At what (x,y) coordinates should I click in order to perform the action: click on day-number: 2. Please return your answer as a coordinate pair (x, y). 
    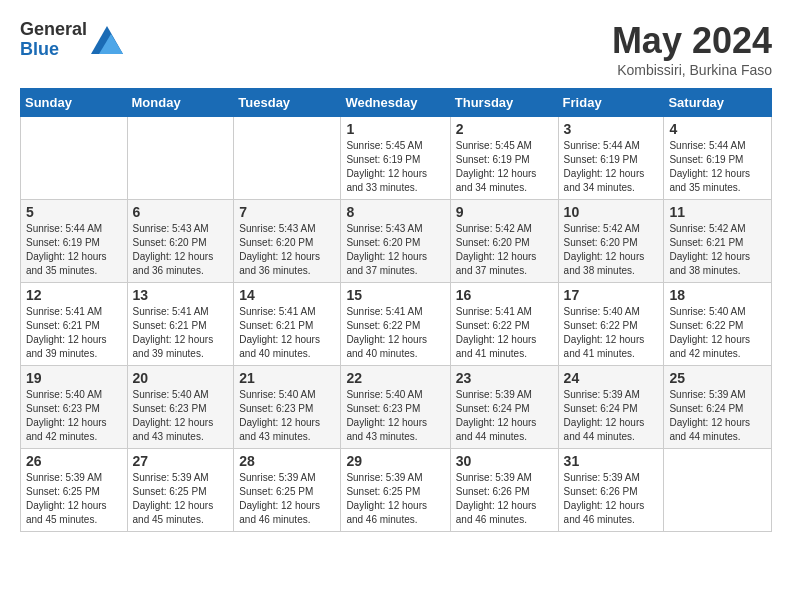
    Looking at the image, I should click on (504, 129).